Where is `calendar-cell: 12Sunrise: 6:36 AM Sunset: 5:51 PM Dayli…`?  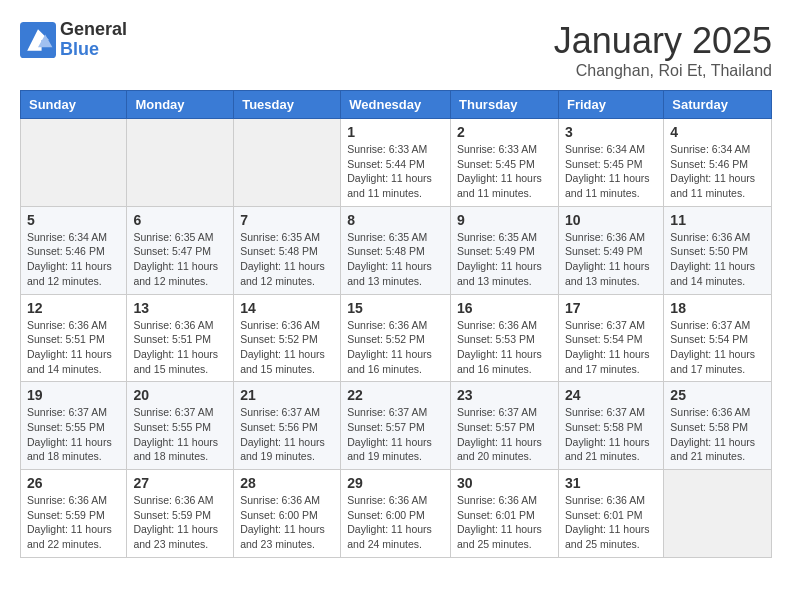 calendar-cell: 12Sunrise: 6:36 AM Sunset: 5:51 PM Dayli… is located at coordinates (74, 338).